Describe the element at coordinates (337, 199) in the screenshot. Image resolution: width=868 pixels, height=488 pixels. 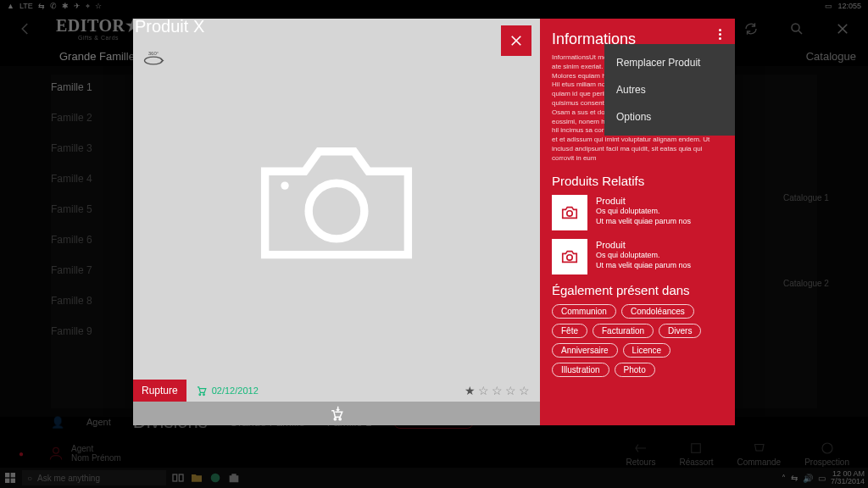
I see `camera-placeholder-icon` at that location.